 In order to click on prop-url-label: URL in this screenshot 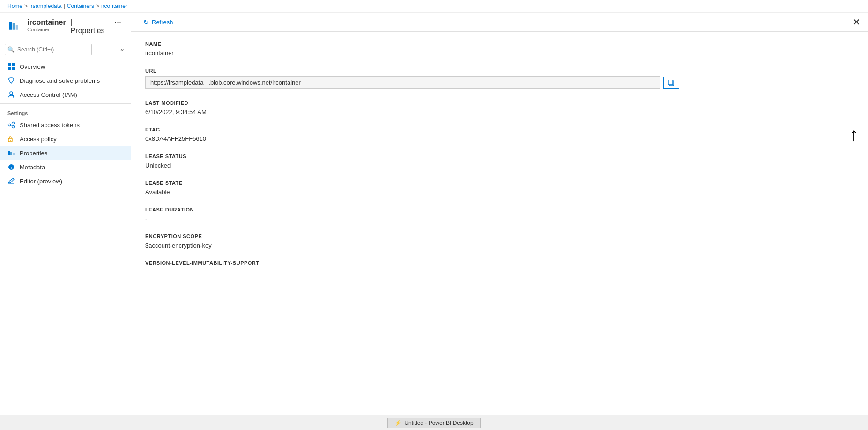, I will do `click(459, 71)`.